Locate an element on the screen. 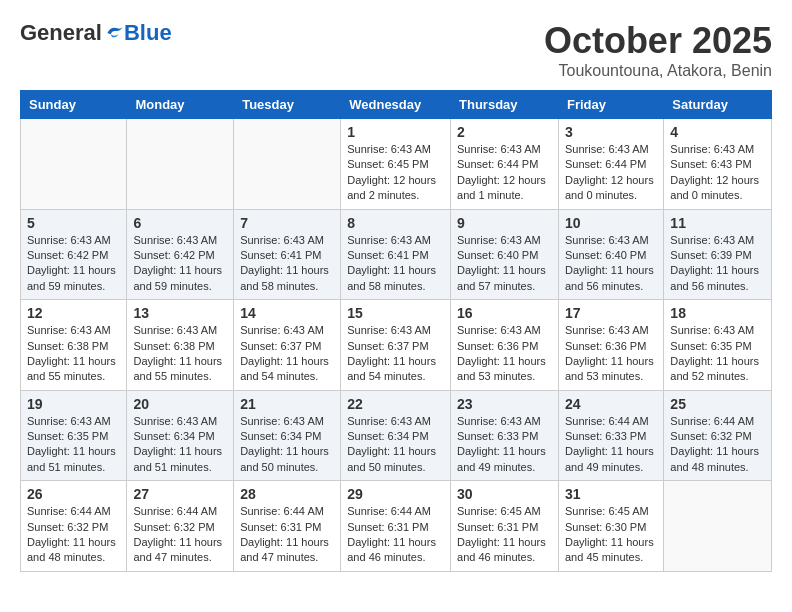 The image size is (792, 612). day-number: 25 is located at coordinates (718, 404).